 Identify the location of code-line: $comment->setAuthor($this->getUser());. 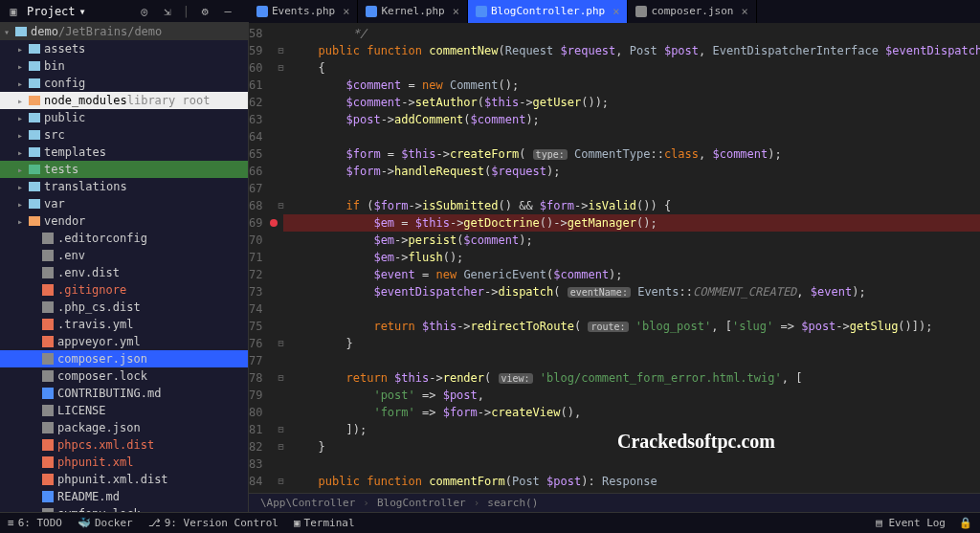
(632, 102).